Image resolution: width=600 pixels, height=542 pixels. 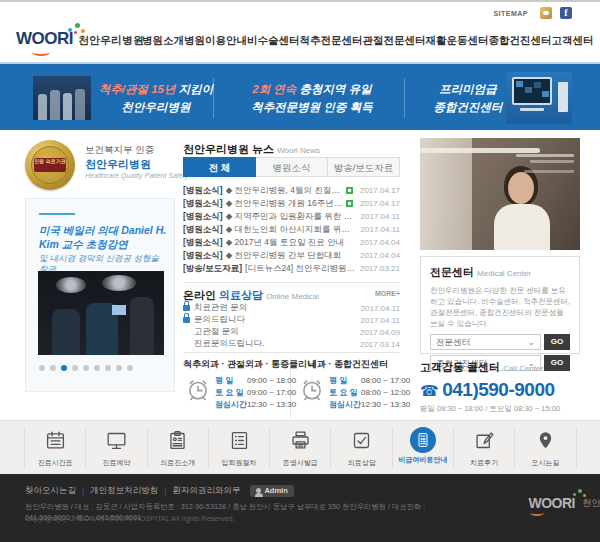 I want to click on quick-reservation: 진료예약, so click(x=116, y=448).